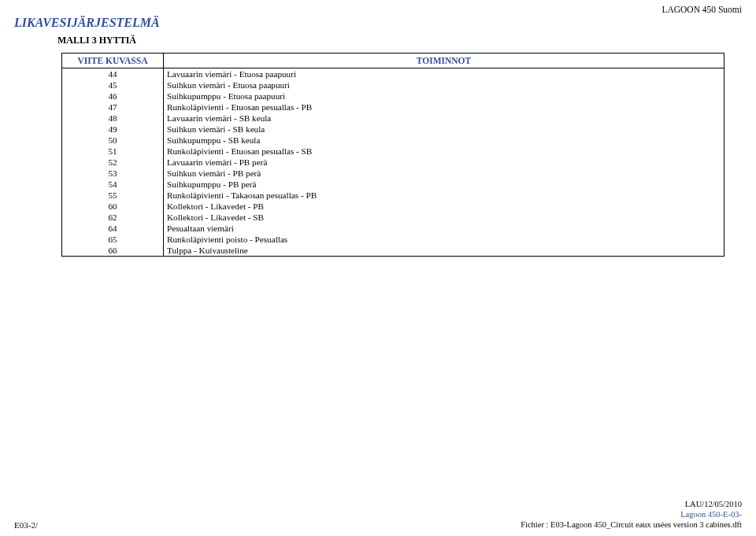 Image resolution: width=756 pixels, height=536 pixels. Describe the element at coordinates (394, 250) in the screenshot. I see `table-row: 66Tulppa - Kuivausteline` at that location.